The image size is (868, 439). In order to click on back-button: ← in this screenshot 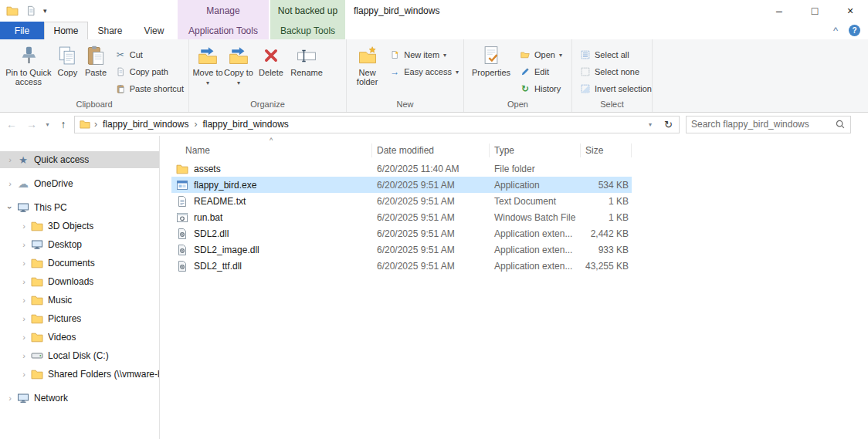, I will do `click(12, 124)`.